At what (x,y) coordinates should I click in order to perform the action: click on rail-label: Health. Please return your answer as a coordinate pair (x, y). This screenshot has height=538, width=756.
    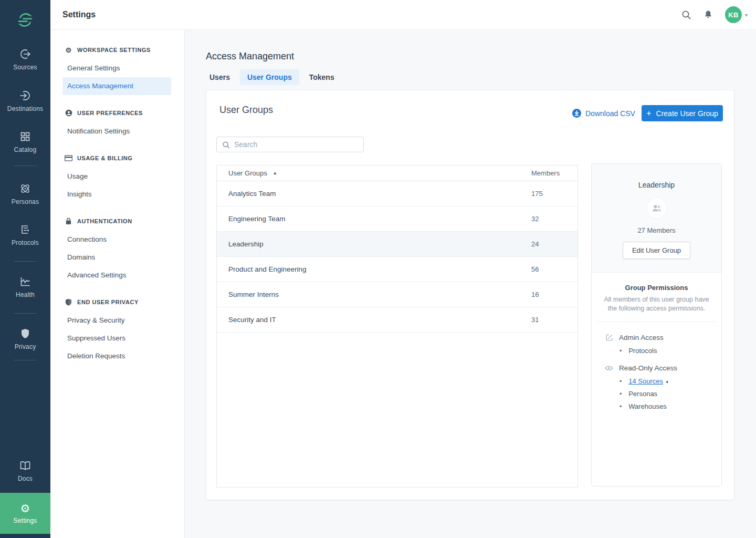
    Looking at the image, I should click on (25, 295).